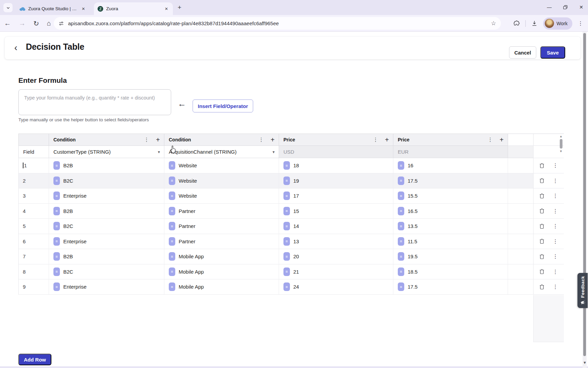  Describe the element at coordinates (33, 226) in the screenshot. I see `row-number-cell: 5` at that location.